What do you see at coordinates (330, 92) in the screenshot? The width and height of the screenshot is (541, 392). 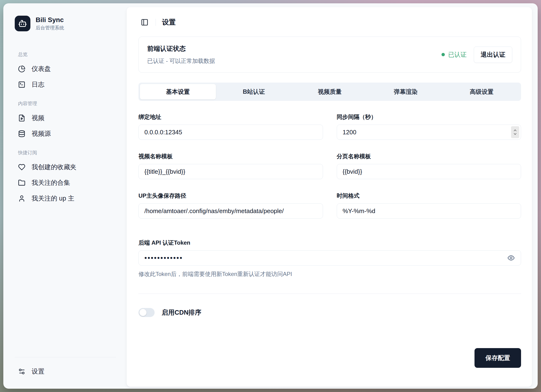 I see `settings-tabs: 基本设置 B站认证 视频质量 弹幕渲染 高级设置` at bounding box center [330, 92].